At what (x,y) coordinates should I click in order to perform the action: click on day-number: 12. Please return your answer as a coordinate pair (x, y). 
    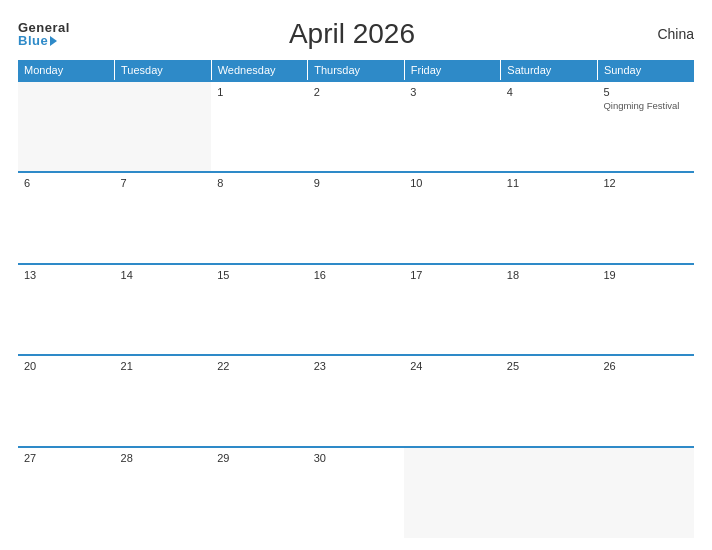
    Looking at the image, I should click on (646, 183).